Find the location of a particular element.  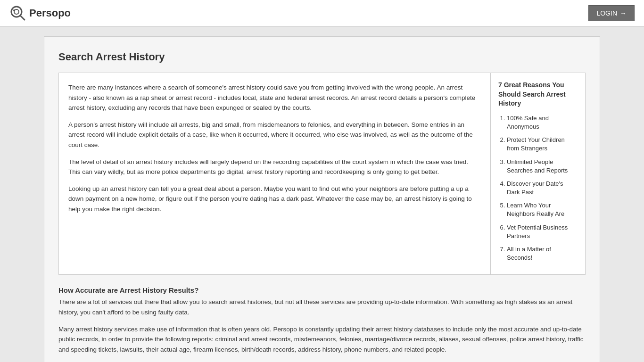

list-item: Discover your Date's Dark Past is located at coordinates (542, 188).